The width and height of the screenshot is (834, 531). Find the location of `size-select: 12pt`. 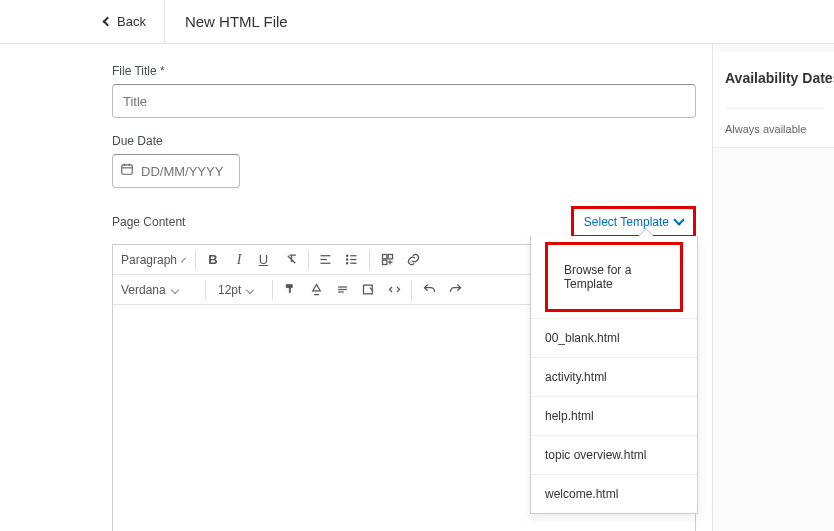

size-select: 12pt is located at coordinates (239, 290).